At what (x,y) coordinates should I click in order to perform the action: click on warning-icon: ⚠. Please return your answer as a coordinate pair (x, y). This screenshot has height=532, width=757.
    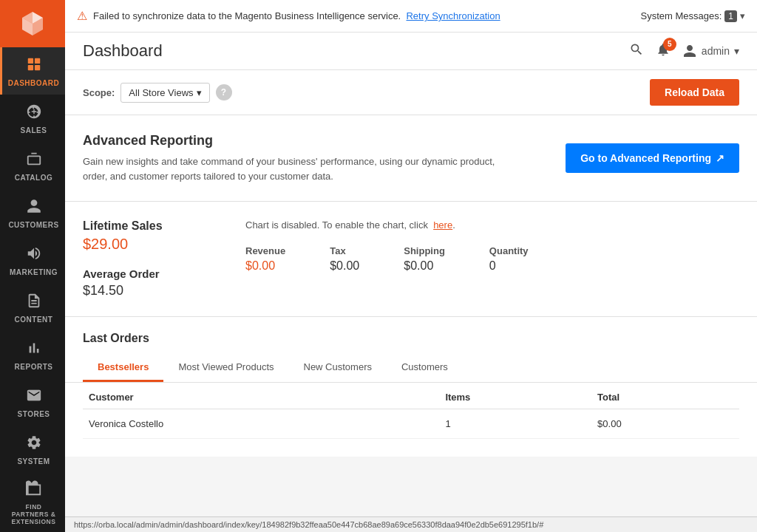
    Looking at the image, I should click on (82, 16).